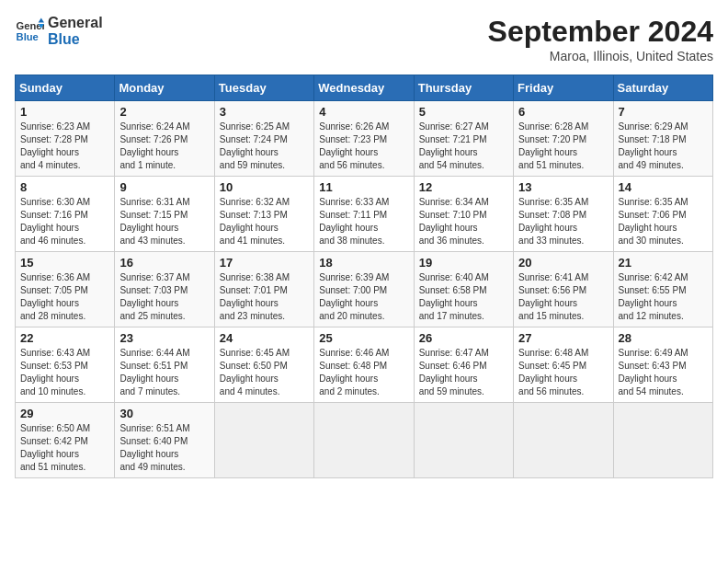 This screenshot has height=563, width=728. What do you see at coordinates (563, 365) in the screenshot?
I see `calendar-day-cell: 27Sunrise: 6:48 AMSunset: 6:45 PMDayligh…` at bounding box center [563, 365].